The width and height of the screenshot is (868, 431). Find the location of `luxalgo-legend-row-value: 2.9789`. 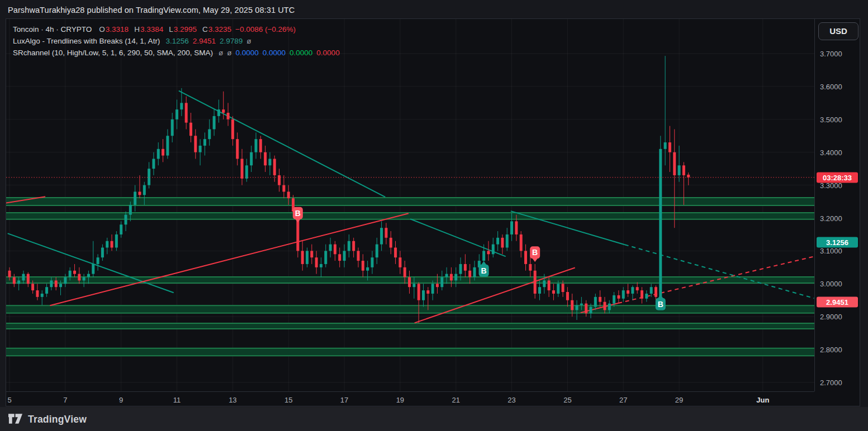

luxalgo-legend-row-value: 2.9789 is located at coordinates (231, 41).